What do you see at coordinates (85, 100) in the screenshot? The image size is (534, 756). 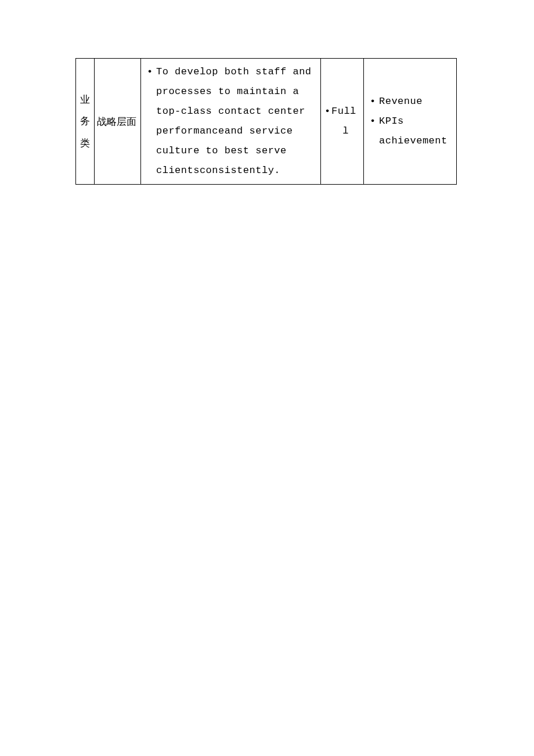 I see `char: 业` at bounding box center [85, 100].